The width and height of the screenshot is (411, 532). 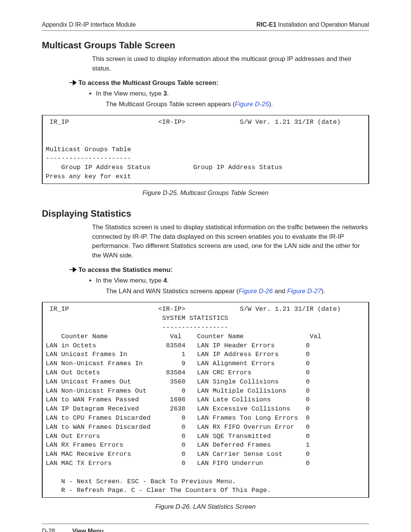 I want to click on bullet-statistics: In the View menu, type 4., so click(x=233, y=281).